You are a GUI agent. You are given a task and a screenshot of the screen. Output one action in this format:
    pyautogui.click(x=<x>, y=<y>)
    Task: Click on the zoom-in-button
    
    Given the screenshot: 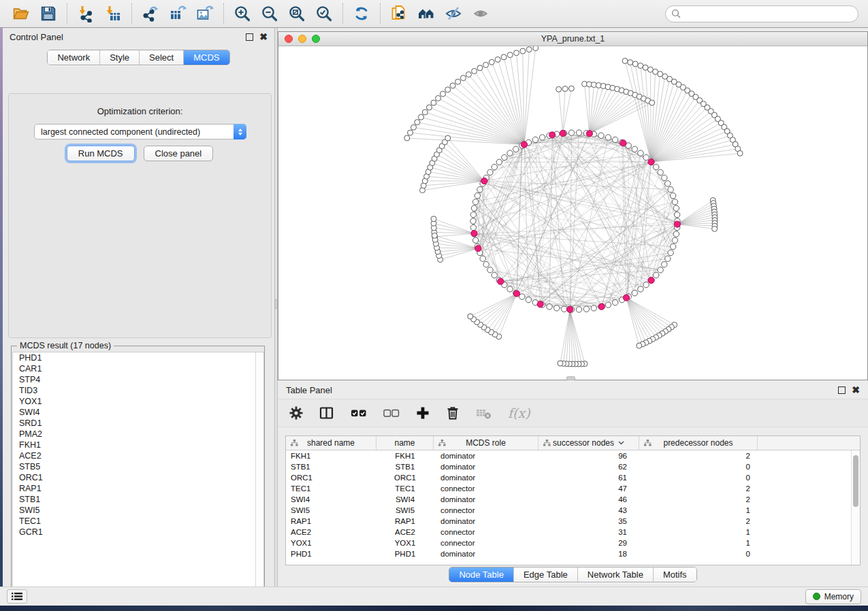 What is the action you would take?
    pyautogui.click(x=242, y=14)
    